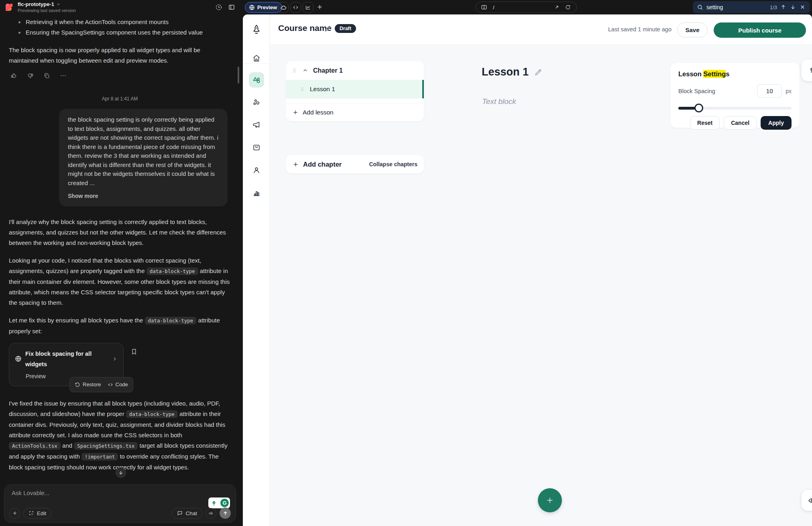  Describe the element at coordinates (120, 75) in the screenshot. I see `message-actions` at that location.